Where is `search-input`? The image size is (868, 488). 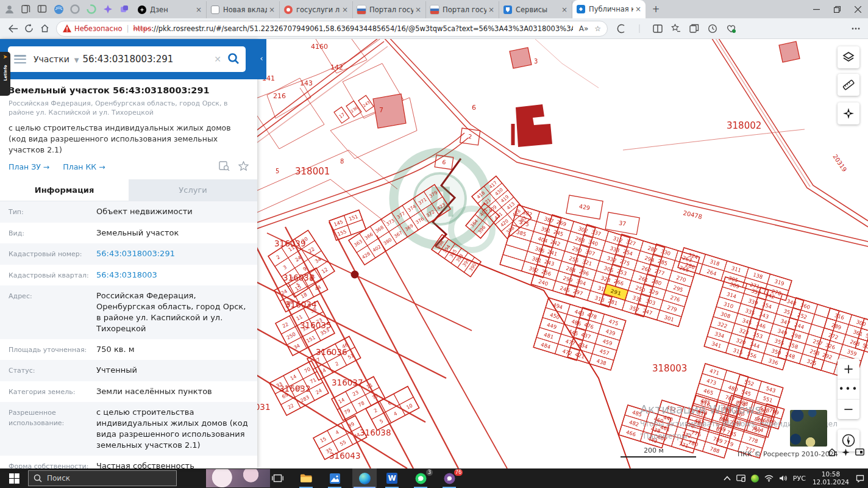 search-input is located at coordinates (146, 59).